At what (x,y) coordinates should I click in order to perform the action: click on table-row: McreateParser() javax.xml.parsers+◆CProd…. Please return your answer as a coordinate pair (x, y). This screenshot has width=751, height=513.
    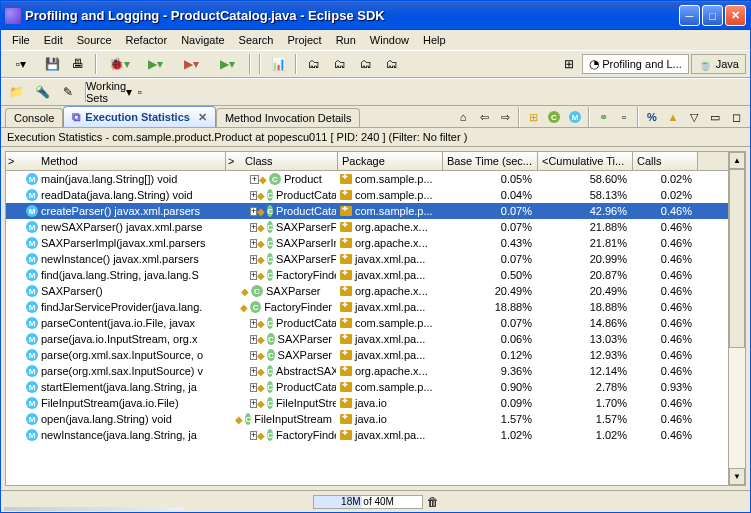
    Looking at the image, I should click on (367, 211).